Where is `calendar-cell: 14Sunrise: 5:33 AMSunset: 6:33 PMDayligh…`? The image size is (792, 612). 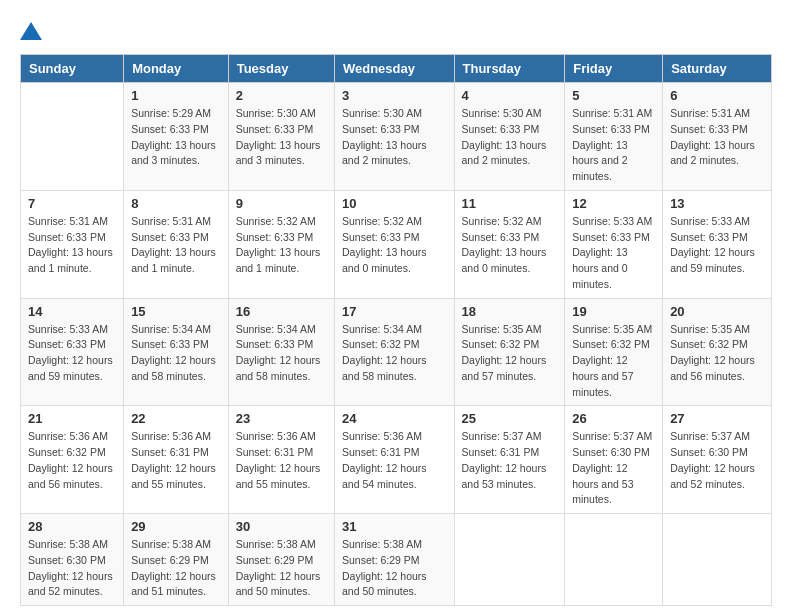
calendar-cell: 14Sunrise: 5:33 AMSunset: 6:33 PMDayligh… is located at coordinates (72, 352).